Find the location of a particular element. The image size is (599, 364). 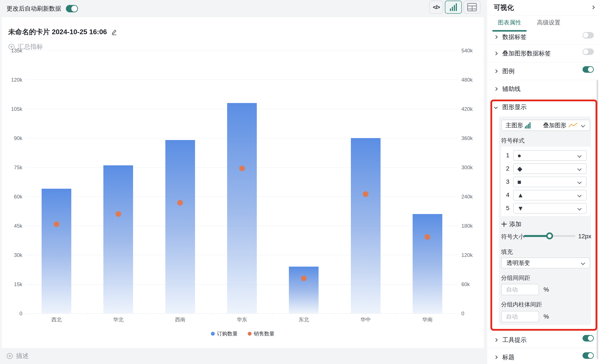

symbol-size-slider is located at coordinates (550, 236).